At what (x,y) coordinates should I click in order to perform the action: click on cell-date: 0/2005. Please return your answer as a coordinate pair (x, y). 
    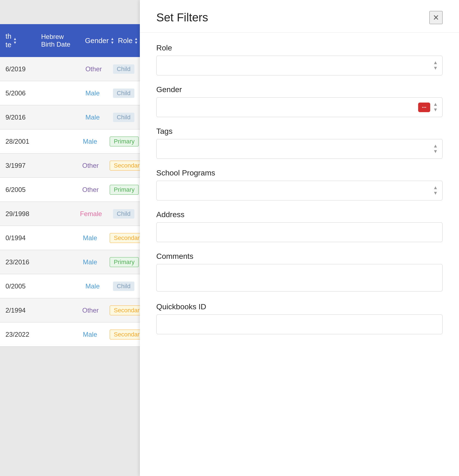
    Looking at the image, I should click on (18, 286).